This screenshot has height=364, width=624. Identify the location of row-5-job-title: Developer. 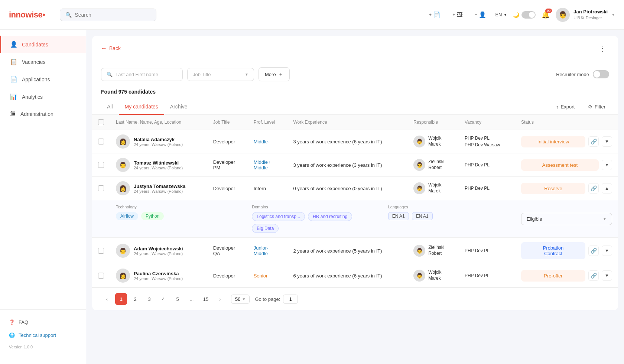
(227, 276).